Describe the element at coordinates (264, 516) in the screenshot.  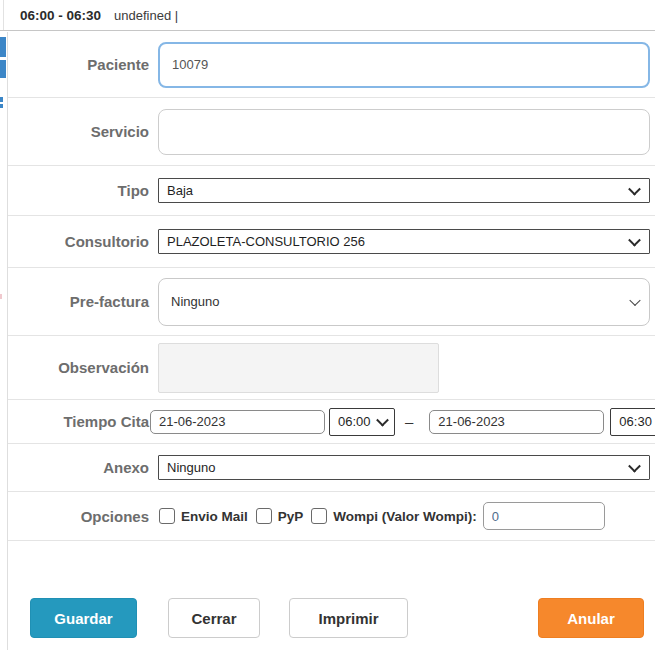
I see `pyp-checkbox` at that location.